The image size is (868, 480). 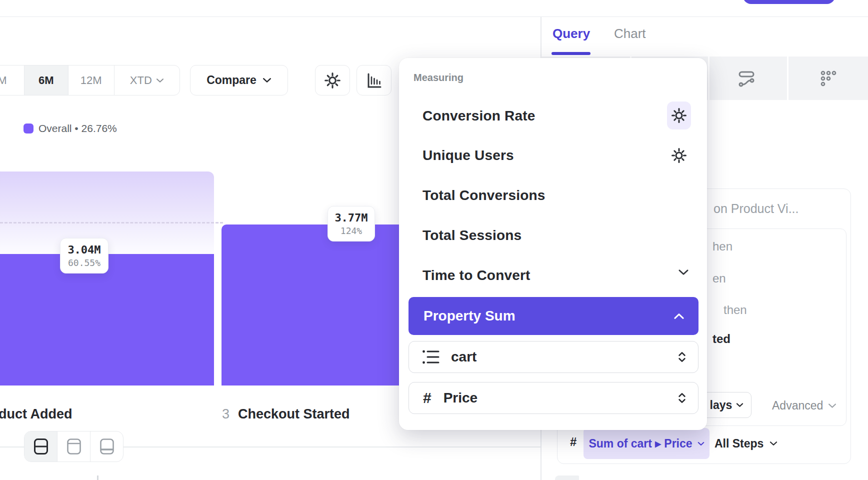 I want to click on advanced-button: Advanced, so click(x=804, y=406).